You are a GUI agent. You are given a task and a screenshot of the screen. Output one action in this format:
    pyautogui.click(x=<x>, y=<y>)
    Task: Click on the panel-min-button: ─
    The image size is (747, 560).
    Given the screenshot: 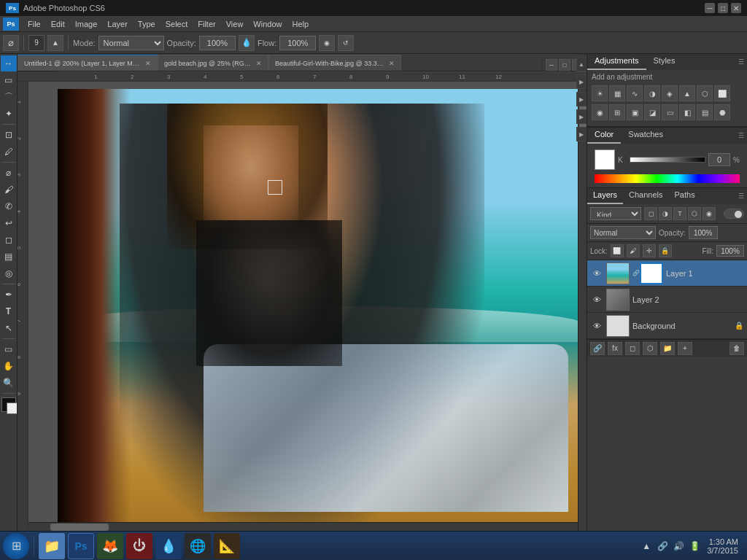 What is the action you would take?
    pyautogui.click(x=551, y=65)
    